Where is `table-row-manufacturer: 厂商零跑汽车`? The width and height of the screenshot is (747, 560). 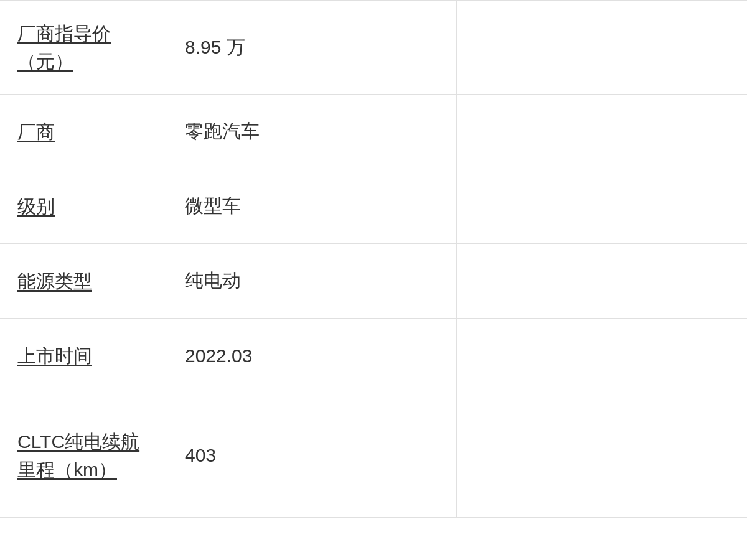
table-row-manufacturer: 厂商零跑汽车 is located at coordinates (374, 132).